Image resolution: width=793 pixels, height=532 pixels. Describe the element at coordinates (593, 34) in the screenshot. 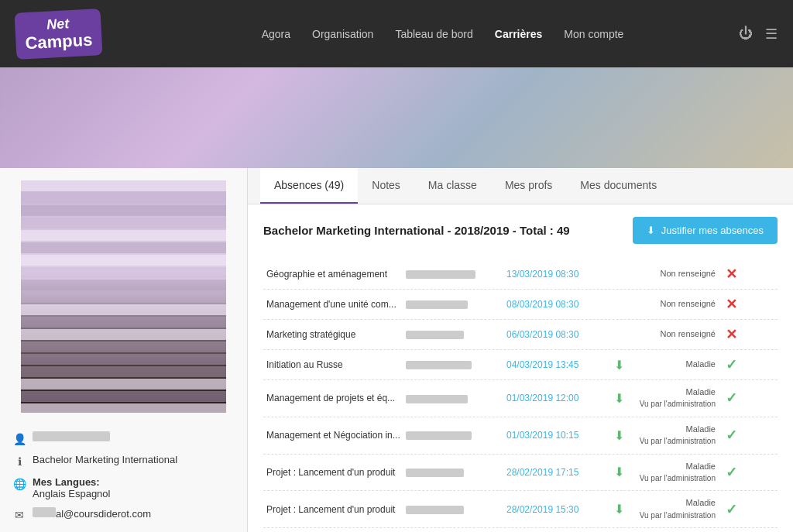

I see `nav-mon-compte: Mon compte` at that location.